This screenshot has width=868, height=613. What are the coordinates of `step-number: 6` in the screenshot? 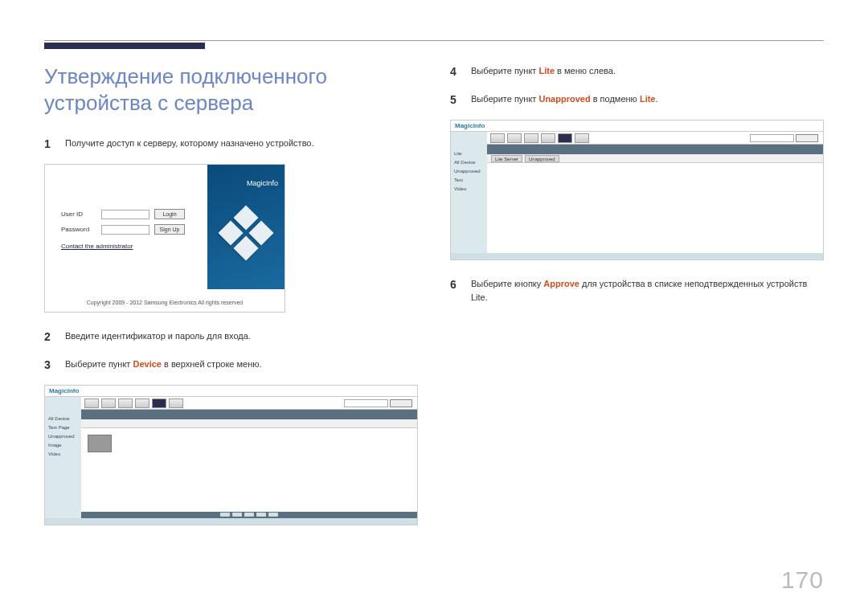 It's located at (456, 290).